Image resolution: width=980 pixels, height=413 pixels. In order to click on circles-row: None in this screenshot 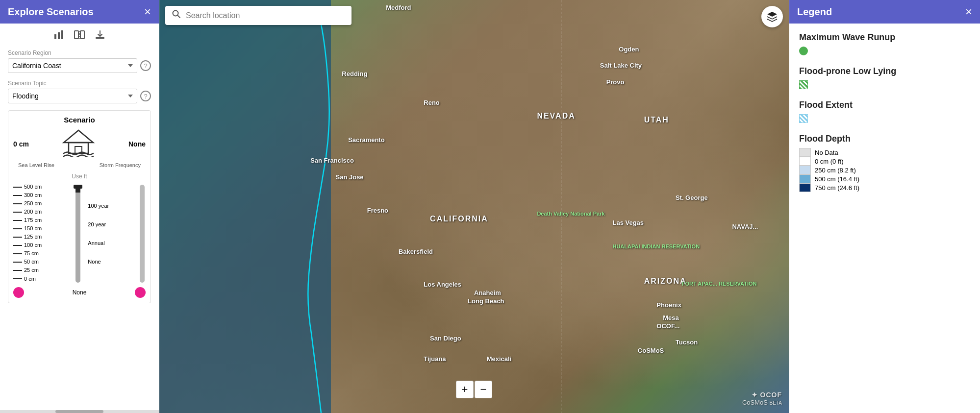, I will do `click(79, 292)`.